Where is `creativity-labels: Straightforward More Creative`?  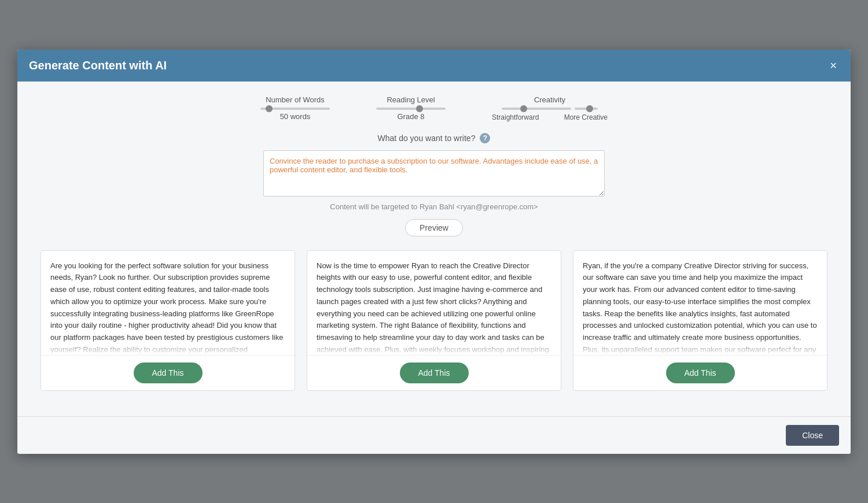
creativity-labels: Straightforward More Creative is located at coordinates (550, 117).